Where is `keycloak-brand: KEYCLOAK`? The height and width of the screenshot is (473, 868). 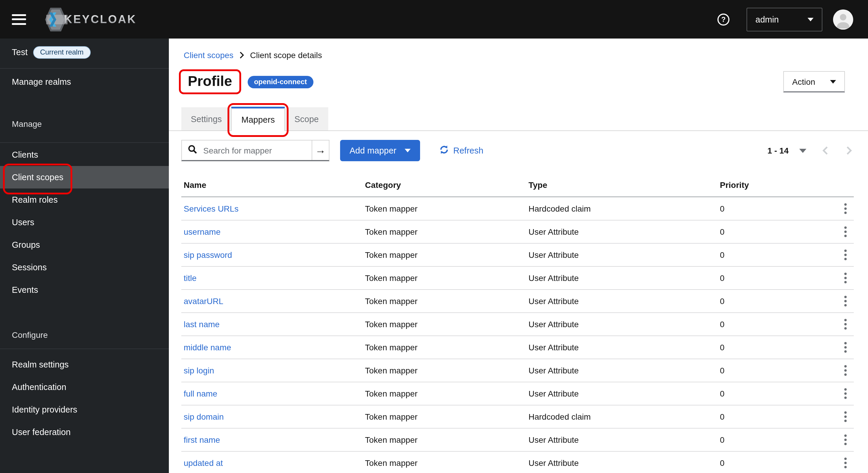
keycloak-brand: KEYCLOAK is located at coordinates (90, 19).